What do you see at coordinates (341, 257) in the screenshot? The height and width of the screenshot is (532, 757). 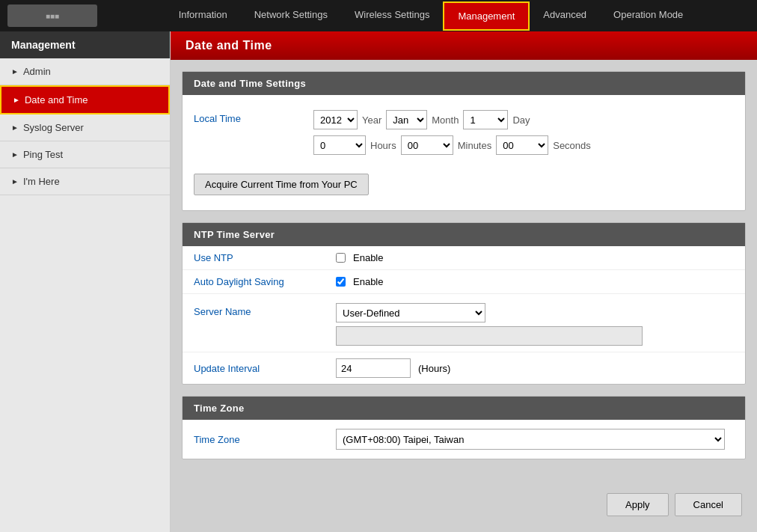 I see `use-ntp-checkbox` at bounding box center [341, 257].